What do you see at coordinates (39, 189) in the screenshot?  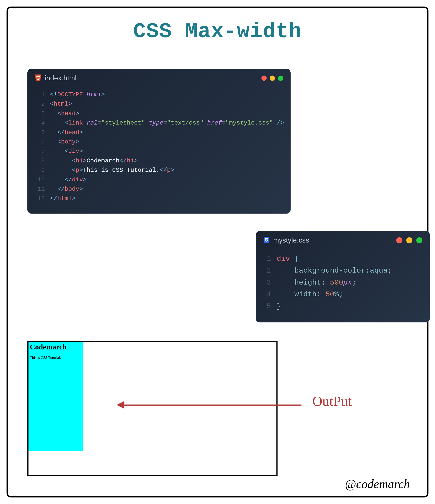 I see `line-number: 11` at bounding box center [39, 189].